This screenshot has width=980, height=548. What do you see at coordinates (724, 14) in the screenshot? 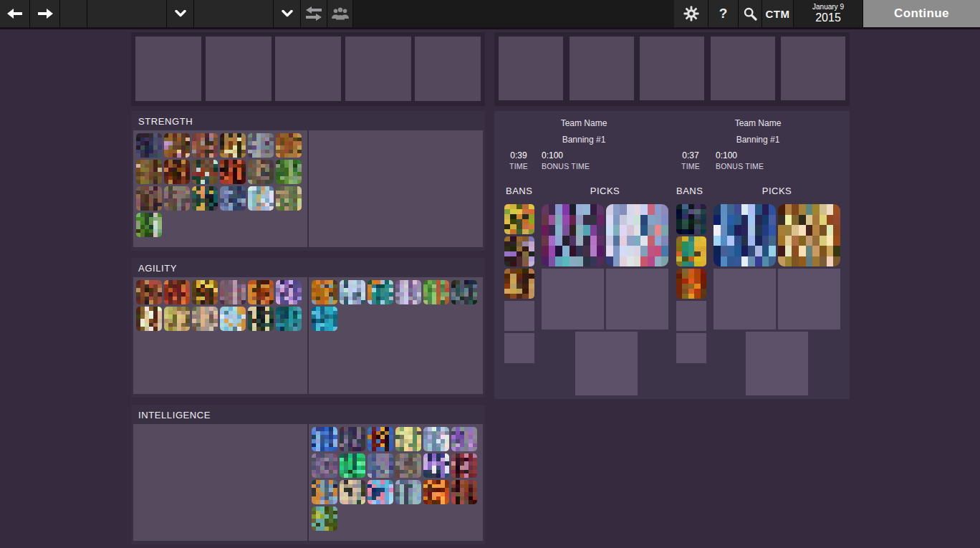
I see `question-mark-icon: ?` at bounding box center [724, 14].